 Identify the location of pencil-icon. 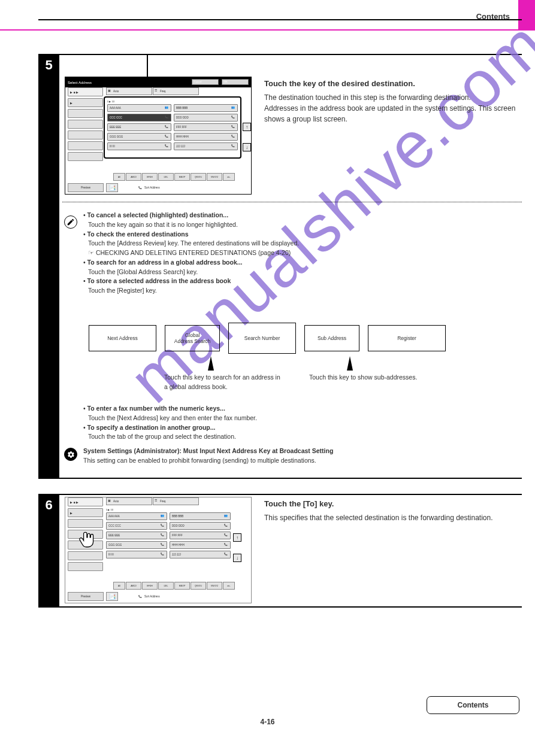
(71, 222).